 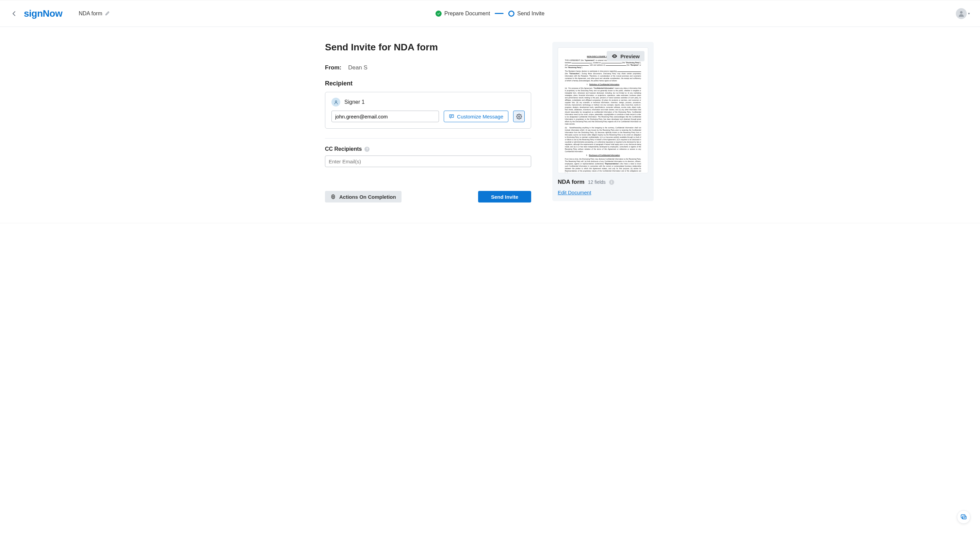 I want to click on customize-message-label: Customize Message, so click(x=480, y=116).